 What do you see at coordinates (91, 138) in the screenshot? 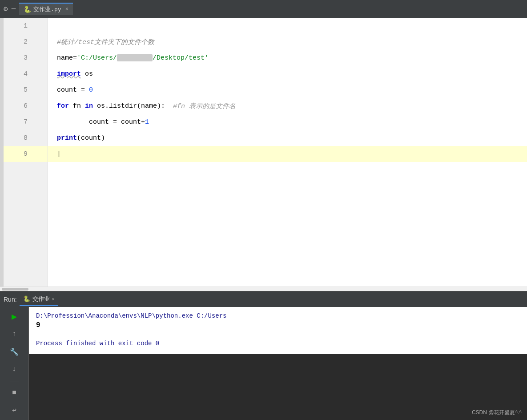
I see `code-print-args: (count)` at bounding box center [91, 138].